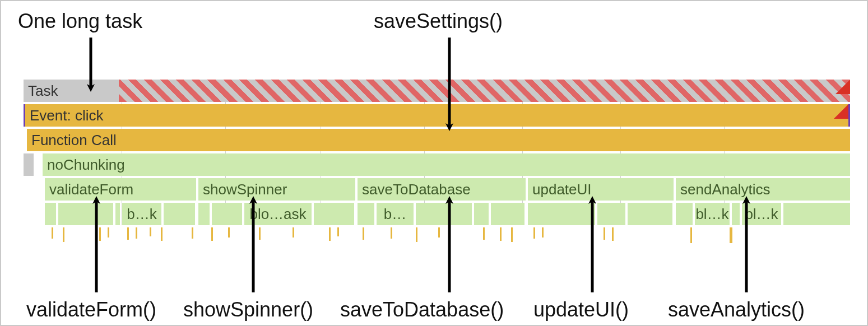  What do you see at coordinates (277, 189) in the screenshot?
I see `fn-showspinner: showSpinner` at bounding box center [277, 189].